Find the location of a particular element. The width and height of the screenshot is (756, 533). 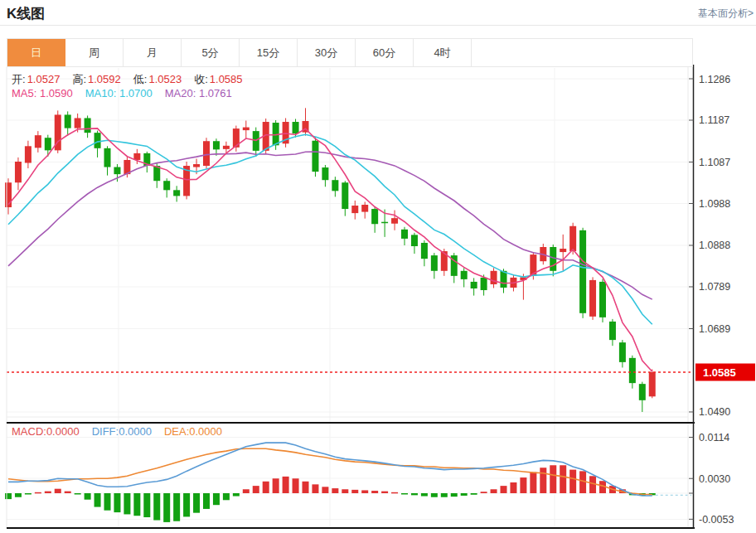

svg-text: 1.1286 is located at coordinates (715, 80).